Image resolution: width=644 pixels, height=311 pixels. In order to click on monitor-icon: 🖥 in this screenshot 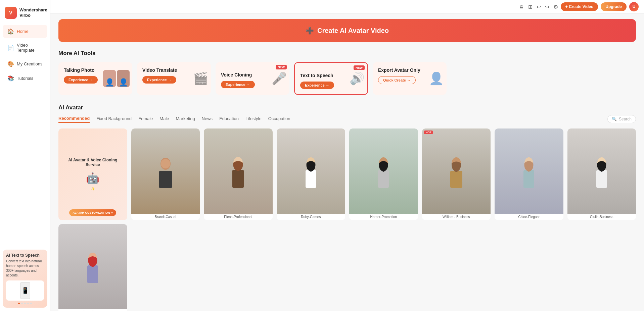, I will do `click(521, 7)`.